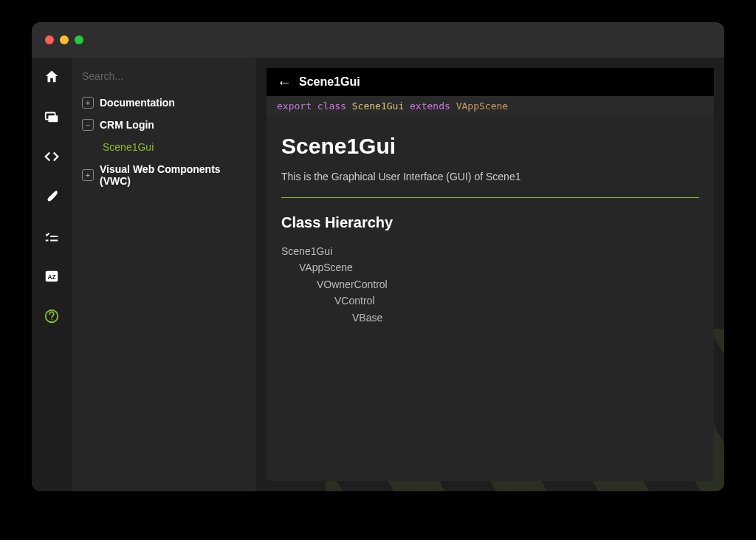  What do you see at coordinates (52, 316) in the screenshot?
I see `help-icon` at bounding box center [52, 316].